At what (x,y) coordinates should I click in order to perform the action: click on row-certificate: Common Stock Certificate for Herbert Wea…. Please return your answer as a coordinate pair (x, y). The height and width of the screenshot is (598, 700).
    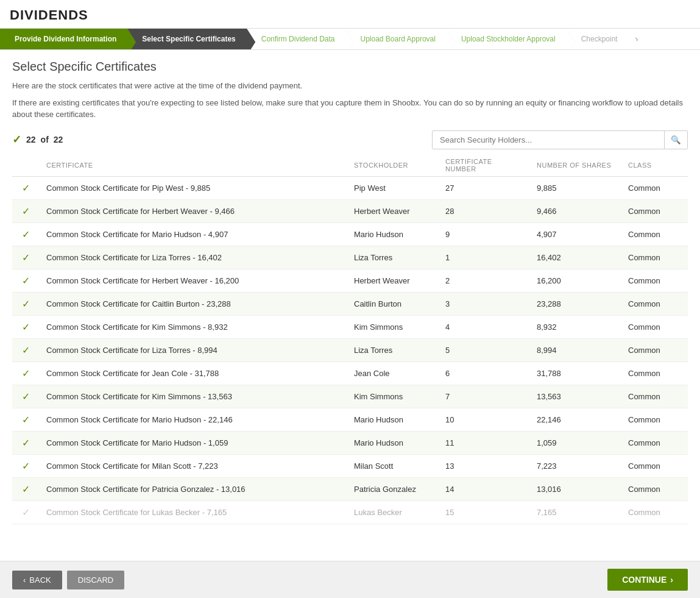
    Looking at the image, I should click on (193, 280).